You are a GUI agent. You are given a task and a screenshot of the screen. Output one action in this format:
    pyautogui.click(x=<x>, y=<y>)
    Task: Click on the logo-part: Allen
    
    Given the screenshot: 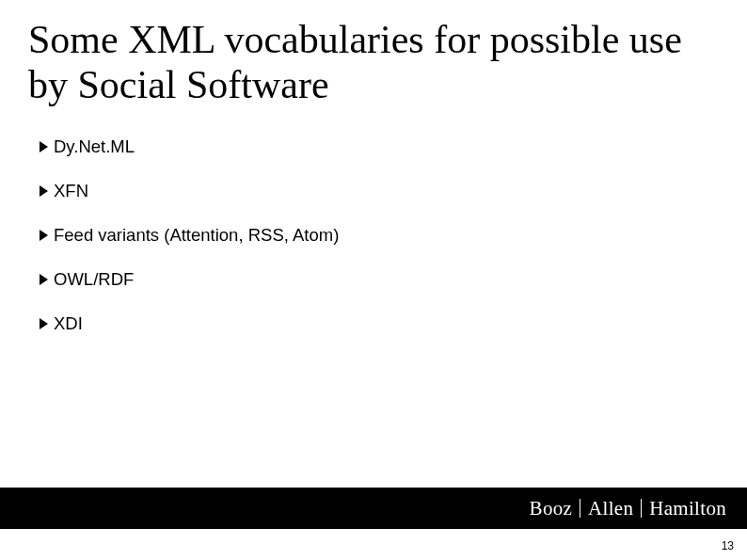 What is the action you would take?
    pyautogui.click(x=611, y=508)
    